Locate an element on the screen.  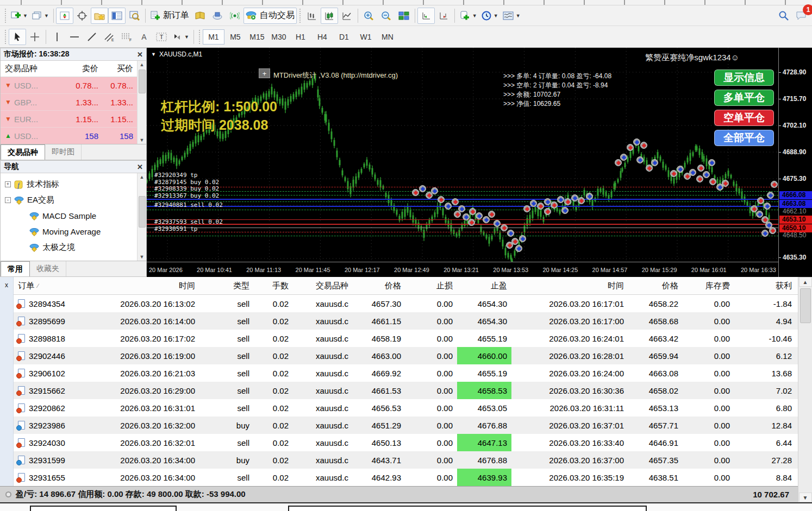
order-row-32902446: 329024462026.03.20 16:19:00sell0.02xauus… is located at coordinates (405, 356).